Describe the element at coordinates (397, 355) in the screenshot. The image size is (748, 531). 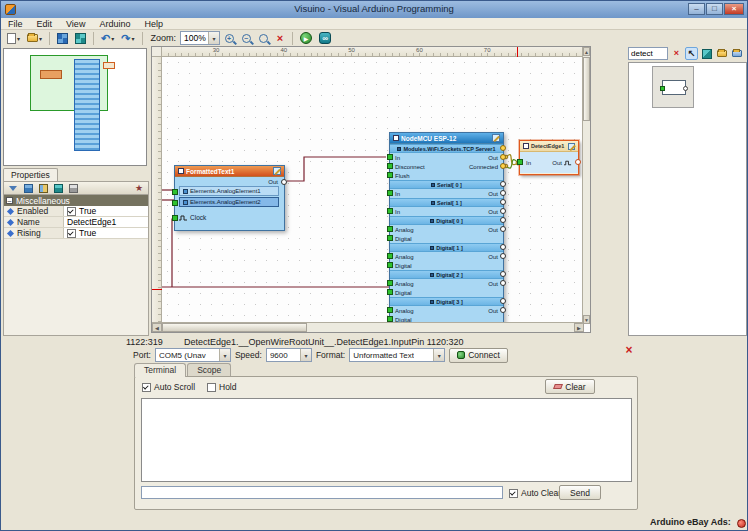
I see `format-combobox: Unformatted Text▾` at that location.